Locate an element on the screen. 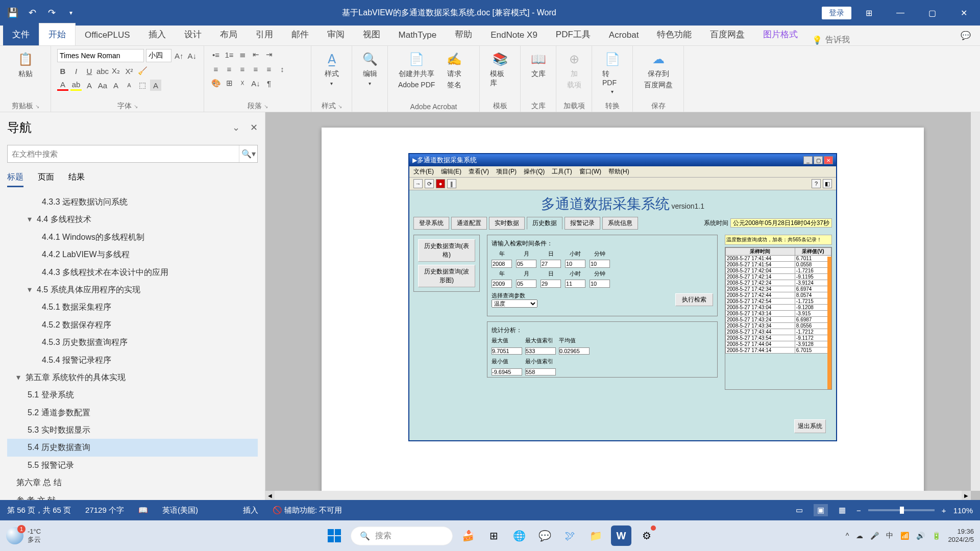 The width and height of the screenshot is (980, 551). tab-file: 文件 is located at coordinates (21, 35).